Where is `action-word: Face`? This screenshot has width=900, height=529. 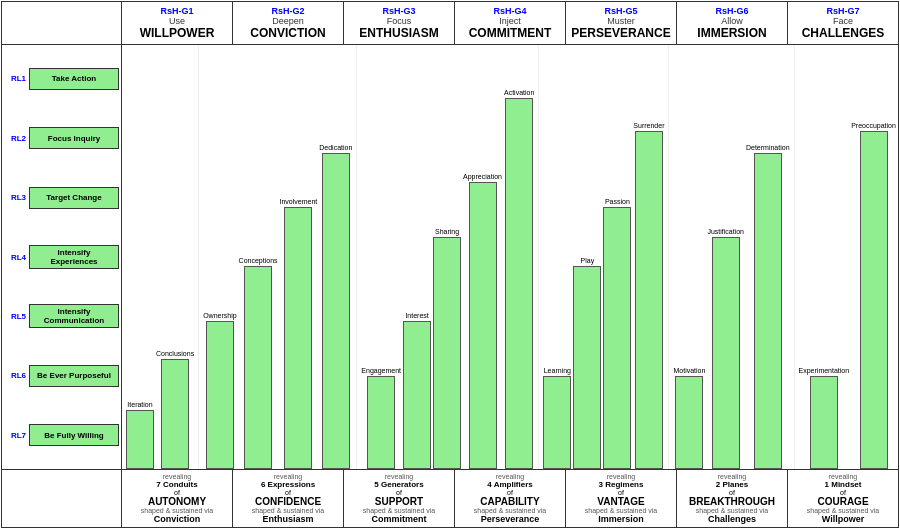 action-word: Face is located at coordinates (843, 21).